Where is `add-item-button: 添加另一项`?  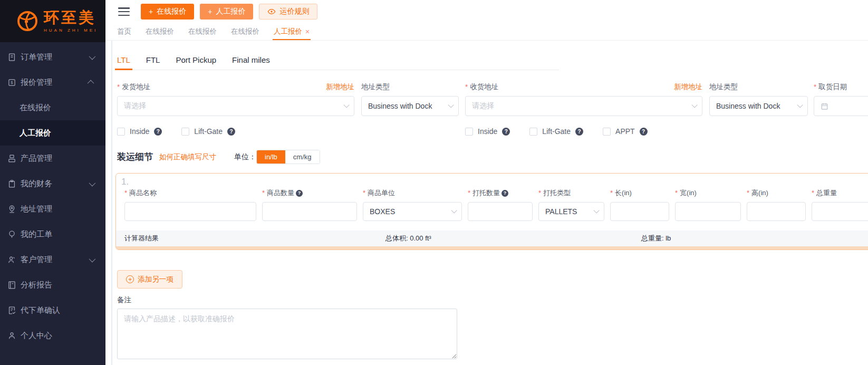 add-item-button: 添加另一项 is located at coordinates (150, 280).